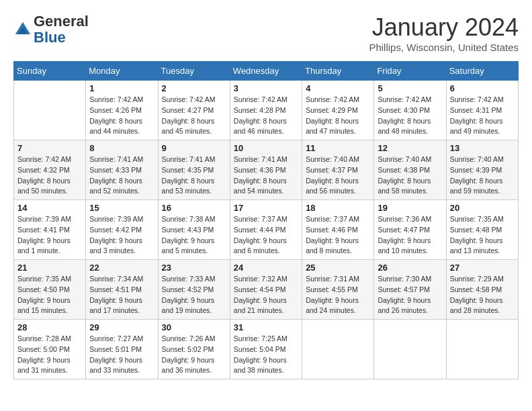  I want to click on calendar-week-row: 21Sunrise: 7:35 AMSunset: 4:50 PMDayligh…, so click(266, 290).